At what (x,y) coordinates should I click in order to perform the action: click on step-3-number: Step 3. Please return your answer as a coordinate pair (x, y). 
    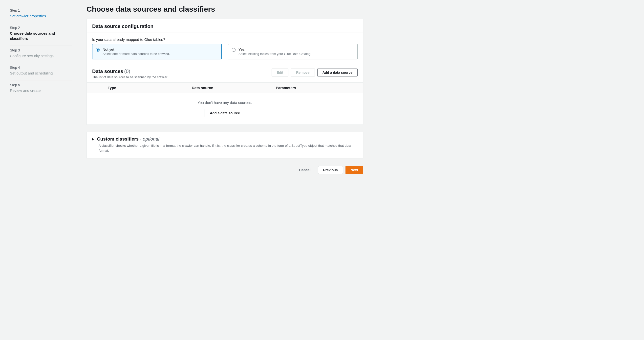
    Looking at the image, I should click on (41, 50).